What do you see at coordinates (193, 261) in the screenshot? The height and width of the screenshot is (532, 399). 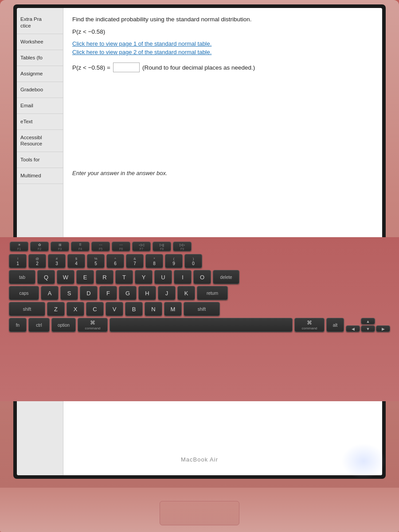 I see `key-0: ) 0` at bounding box center [193, 261].